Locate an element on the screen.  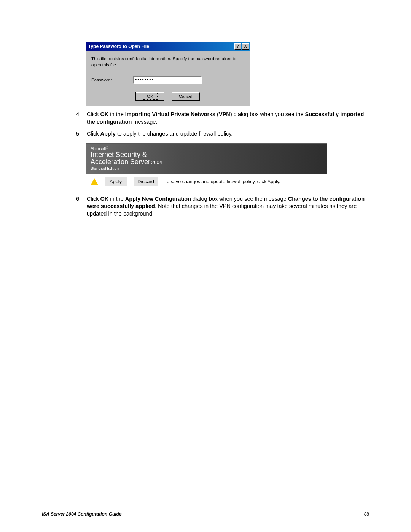
isa-banner: Microsoft® Internet Security & Accelerat… is located at coordinates (206, 167).